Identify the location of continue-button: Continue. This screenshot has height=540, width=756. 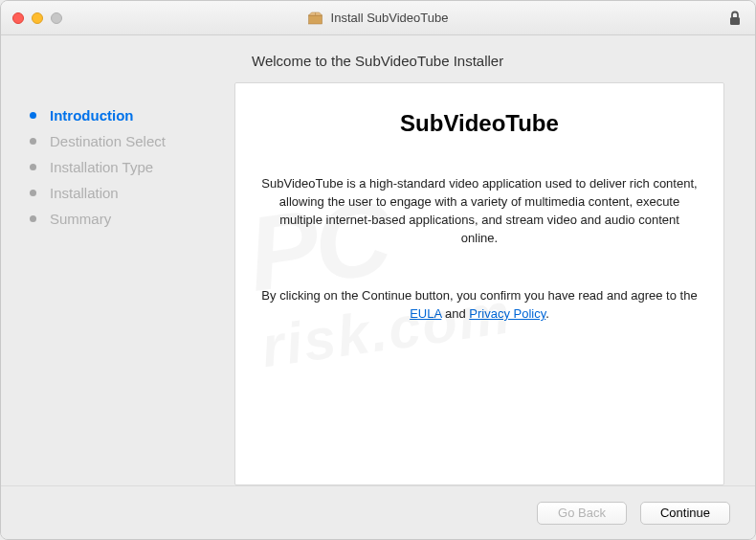
(685, 513).